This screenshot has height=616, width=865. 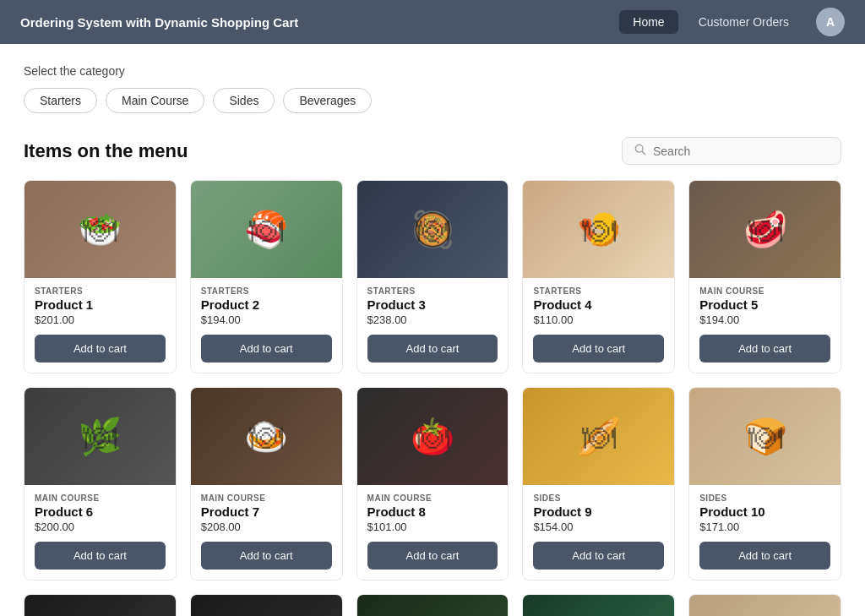 I want to click on product-image-14: 🍵, so click(x=598, y=605).